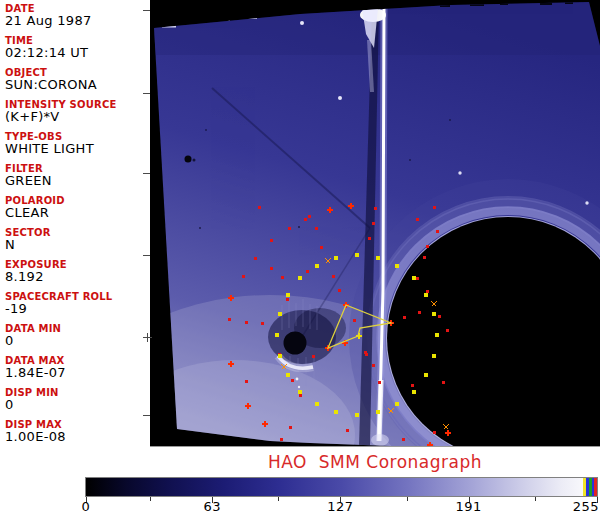 This screenshot has height=512, width=600. Describe the element at coordinates (78, 392) in the screenshot. I see `field-label: DISP MIN` at that location.